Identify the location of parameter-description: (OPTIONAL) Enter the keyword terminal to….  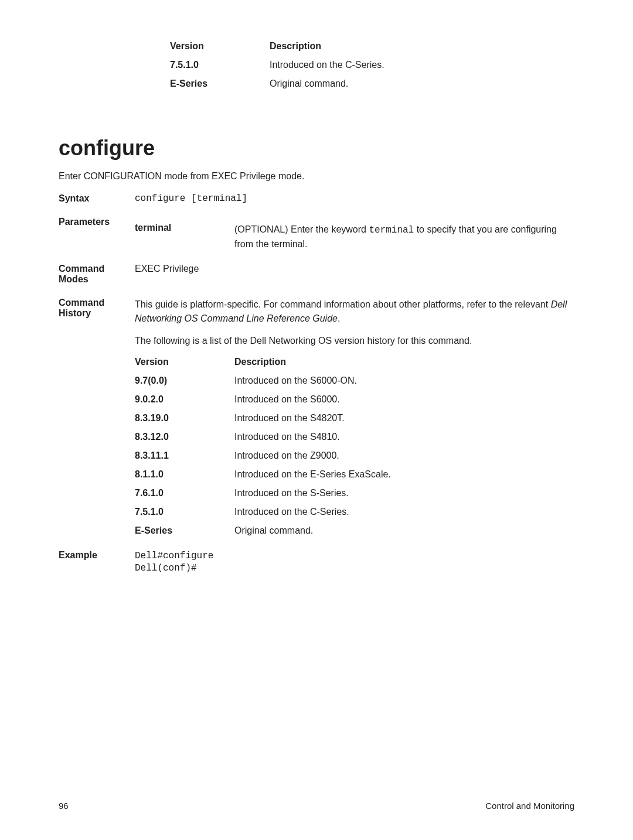
(404, 237).